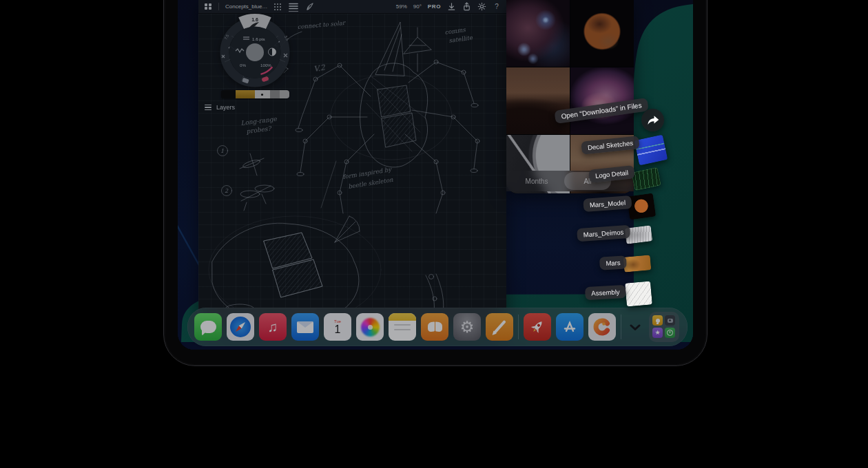  Describe the element at coordinates (653, 120) in the screenshot. I see `share-forward-button` at that location.